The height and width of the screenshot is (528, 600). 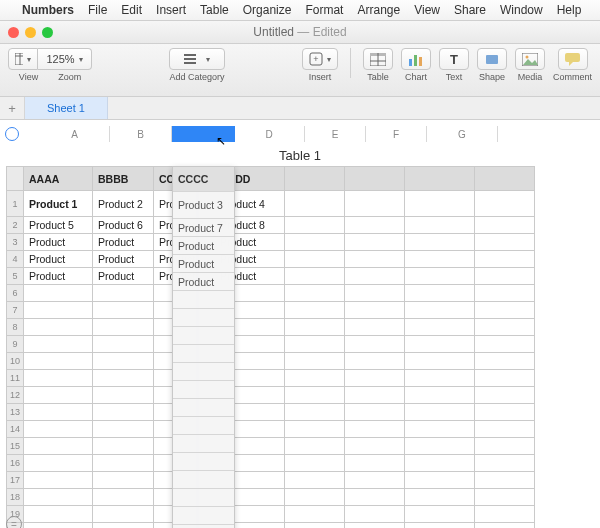 I want to click on chart-button, so click(x=416, y=59).